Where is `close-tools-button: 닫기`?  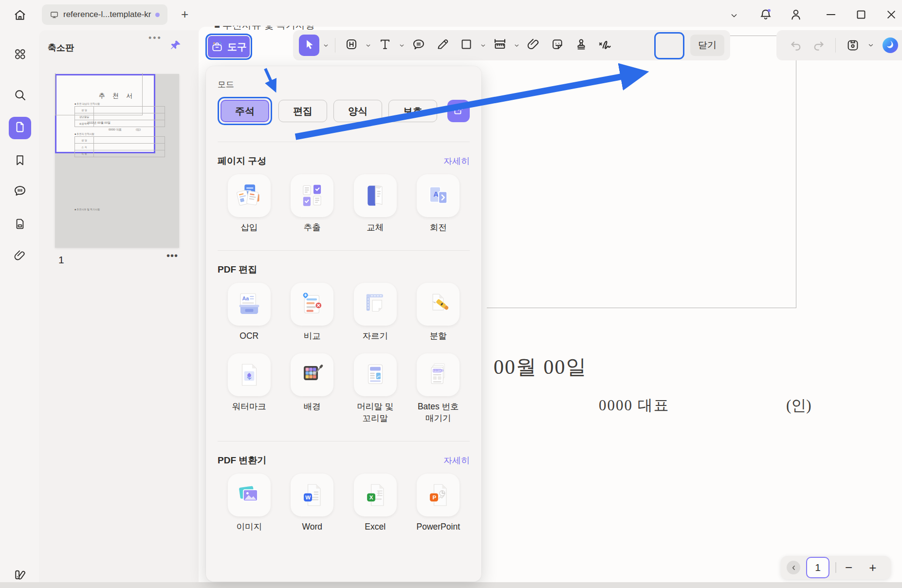
close-tools-button: 닫기 is located at coordinates (707, 45).